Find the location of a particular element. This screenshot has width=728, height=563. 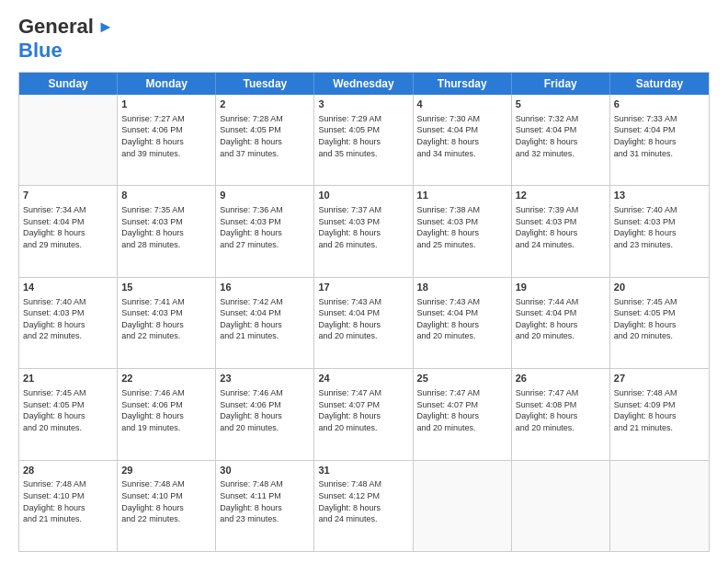

cal-cell-19: 19Sunrise: 7:44 AM Sunset: 4:04 PM Dayli… is located at coordinates (561, 323).